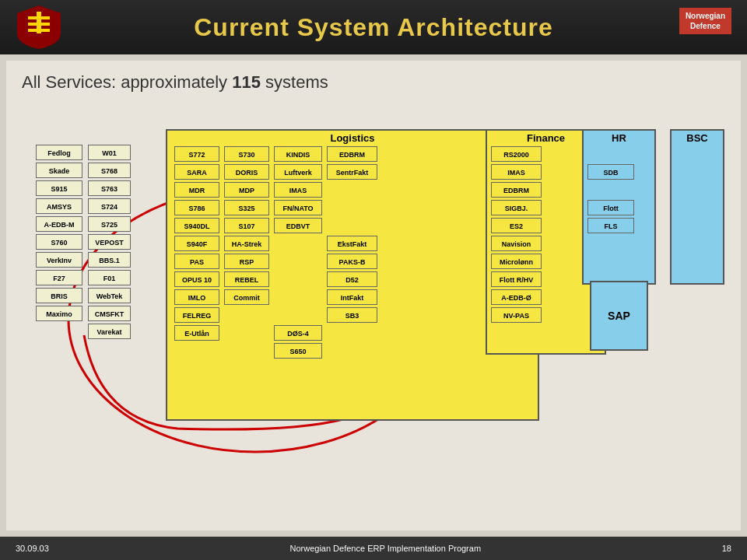 The width and height of the screenshot is (747, 560). I want to click on cell-amsys: AMSYS, so click(59, 206).